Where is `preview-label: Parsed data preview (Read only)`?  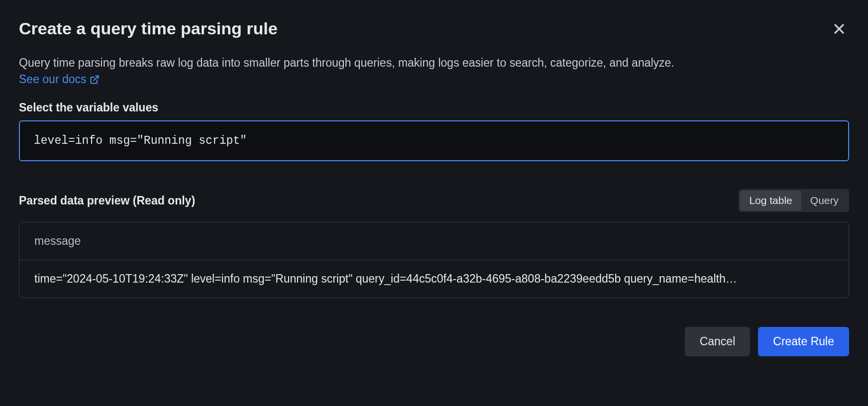 preview-label: Parsed data preview (Read only) is located at coordinates (107, 201).